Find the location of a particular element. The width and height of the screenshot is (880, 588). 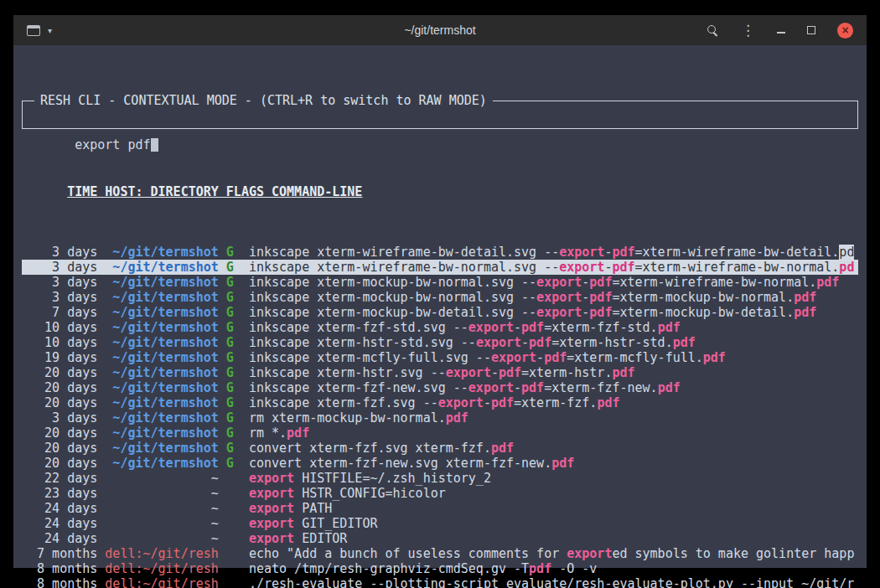

row-command: inkscape xterm-fzf-new.svg --export-pdf=… is located at coordinates (464, 388).